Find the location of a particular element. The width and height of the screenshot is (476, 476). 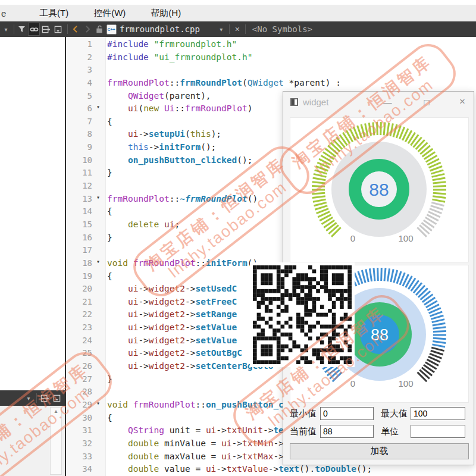

gutter-row: 32 is located at coordinates (86, 445).